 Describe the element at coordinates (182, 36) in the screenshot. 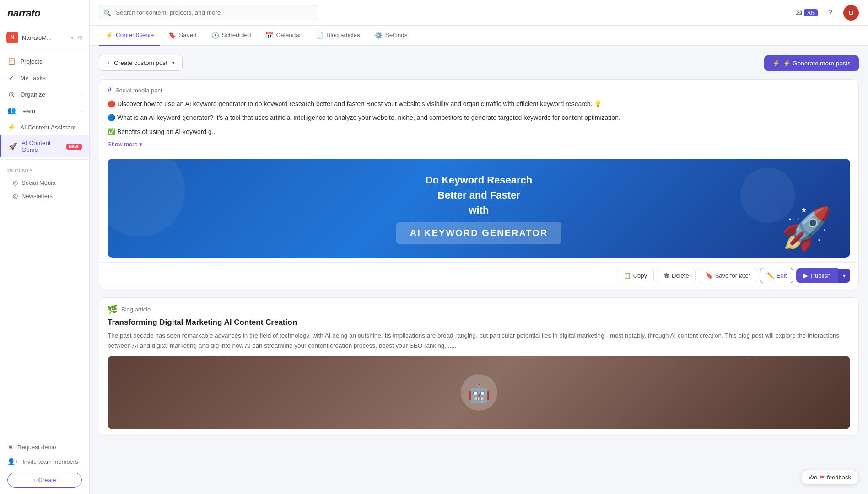

I see `tab-saved: 🔖 Saved` at that location.